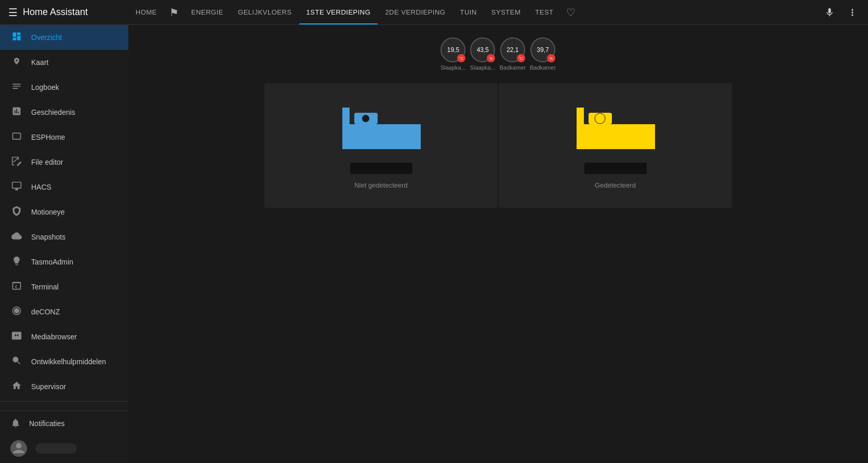 This screenshot has width=868, height=463. I want to click on user-name, so click(56, 448).